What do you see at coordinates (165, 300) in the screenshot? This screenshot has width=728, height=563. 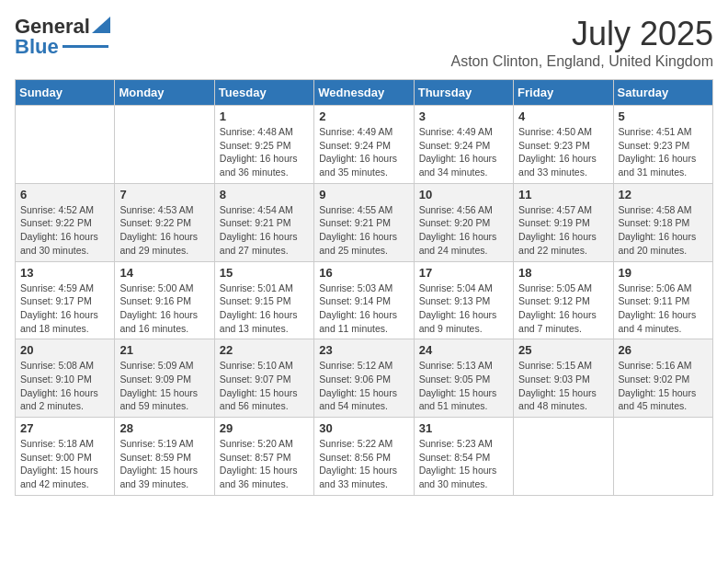 I see `calendar-cell: 14 Sunrise: 5:00 AMSunset: 9:16 PMDaylig…` at bounding box center [165, 300].